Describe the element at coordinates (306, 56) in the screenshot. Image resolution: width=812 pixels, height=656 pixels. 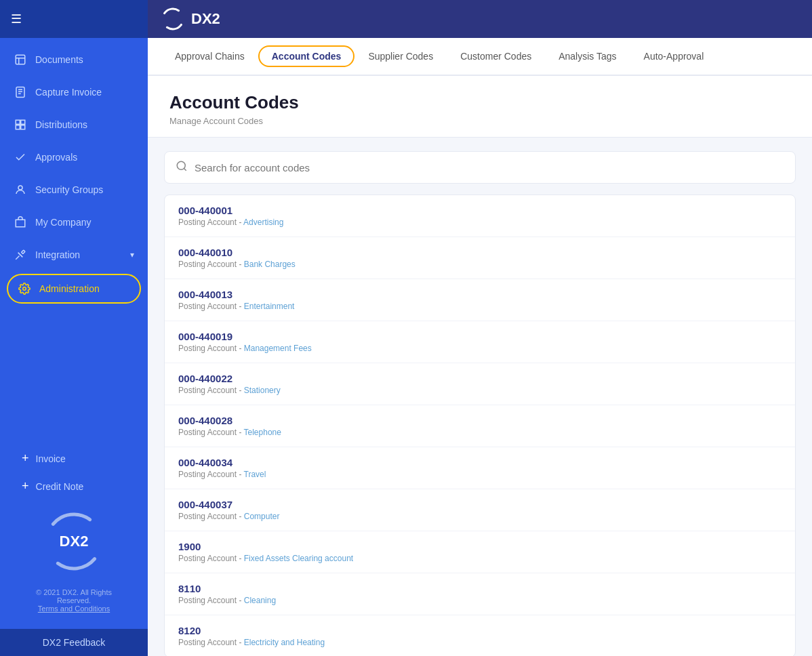
I see `tab-account-codes: Account Codes` at that location.